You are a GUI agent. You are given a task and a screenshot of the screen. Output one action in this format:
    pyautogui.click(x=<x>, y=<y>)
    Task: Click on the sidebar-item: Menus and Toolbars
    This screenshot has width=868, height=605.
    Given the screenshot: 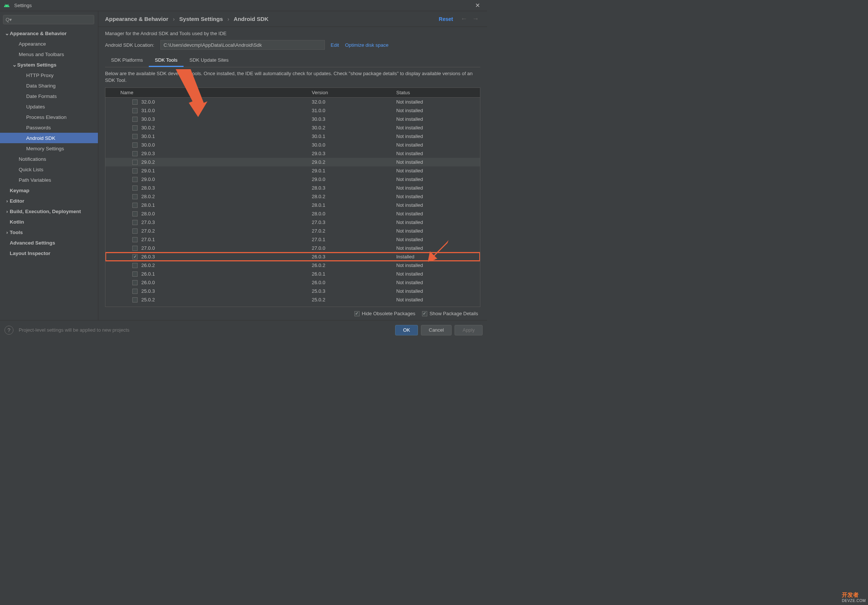 What is the action you would take?
    pyautogui.click(x=49, y=54)
    